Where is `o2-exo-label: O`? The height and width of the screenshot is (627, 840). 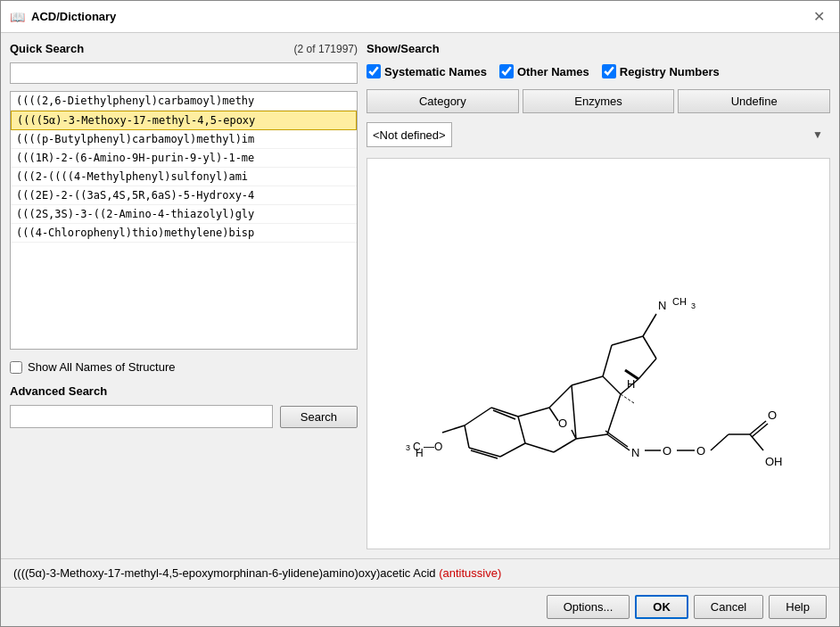
o2-exo-label: O is located at coordinates (701, 451).